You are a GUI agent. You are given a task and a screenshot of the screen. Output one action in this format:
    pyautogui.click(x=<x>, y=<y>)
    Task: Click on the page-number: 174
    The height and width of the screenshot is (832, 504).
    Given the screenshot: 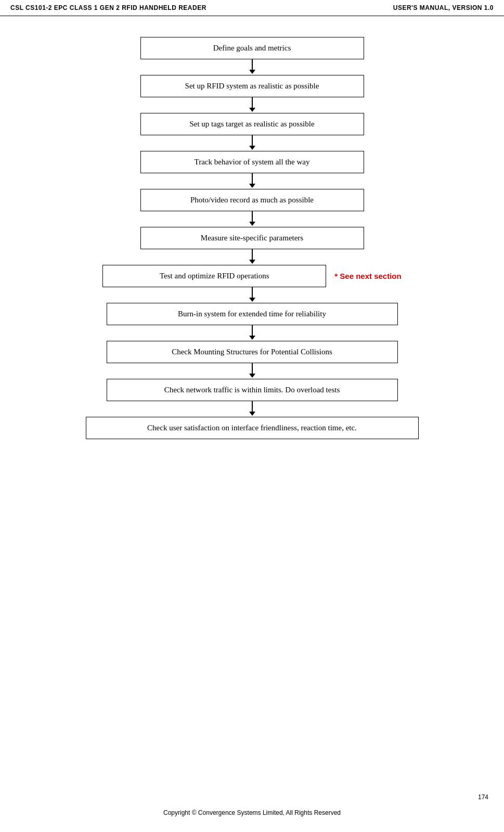 What is the action you would take?
    pyautogui.click(x=483, y=797)
    